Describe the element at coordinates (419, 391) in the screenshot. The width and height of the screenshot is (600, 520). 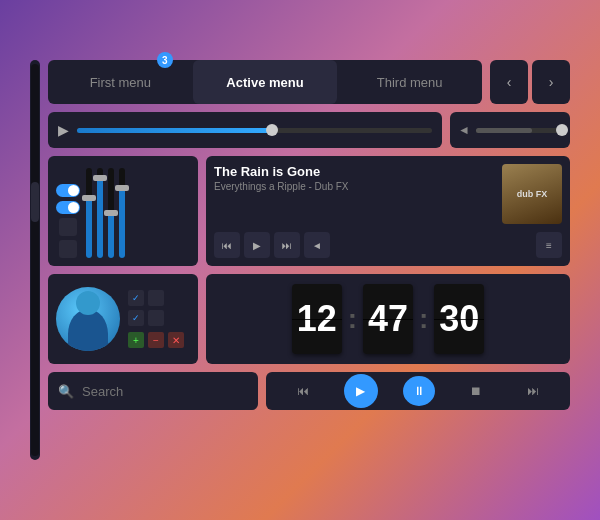
I see `media-pause-button: ⏸` at that location.